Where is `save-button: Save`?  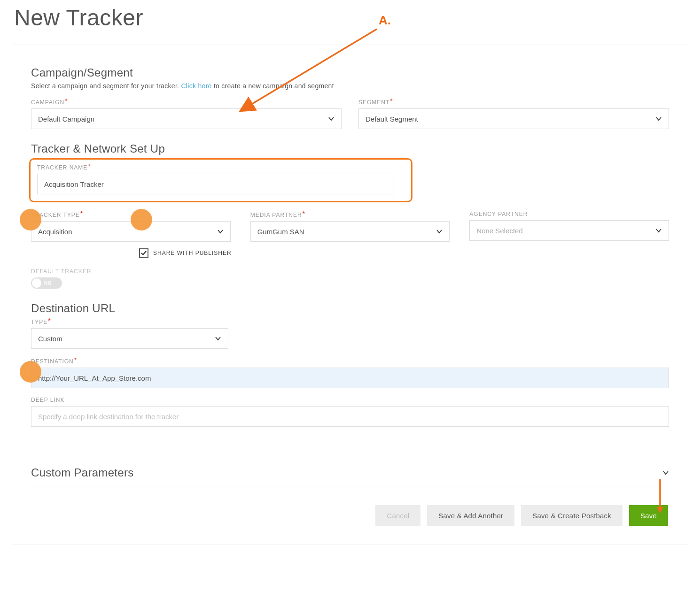
save-button: Save is located at coordinates (648, 515).